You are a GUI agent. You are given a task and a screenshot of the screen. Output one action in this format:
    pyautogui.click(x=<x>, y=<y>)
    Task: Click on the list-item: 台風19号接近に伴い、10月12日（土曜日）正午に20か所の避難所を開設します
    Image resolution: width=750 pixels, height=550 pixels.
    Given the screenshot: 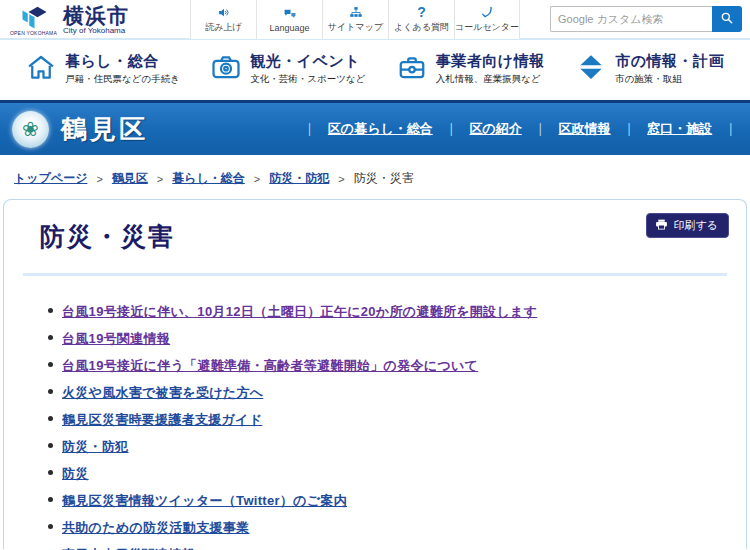 What is the action you would take?
    pyautogui.click(x=396, y=312)
    